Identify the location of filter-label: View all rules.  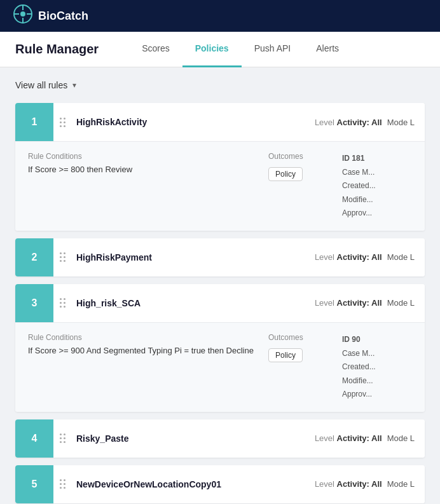
(41, 85).